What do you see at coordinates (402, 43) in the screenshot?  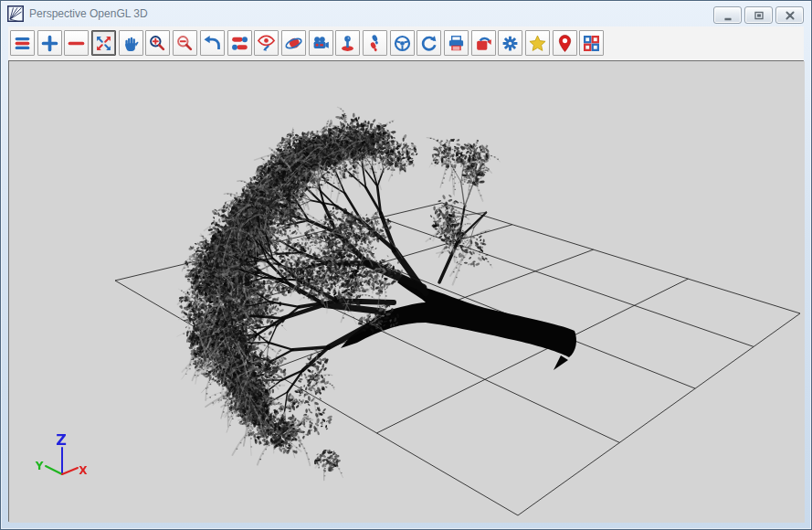 I see `drive-through-button` at bounding box center [402, 43].